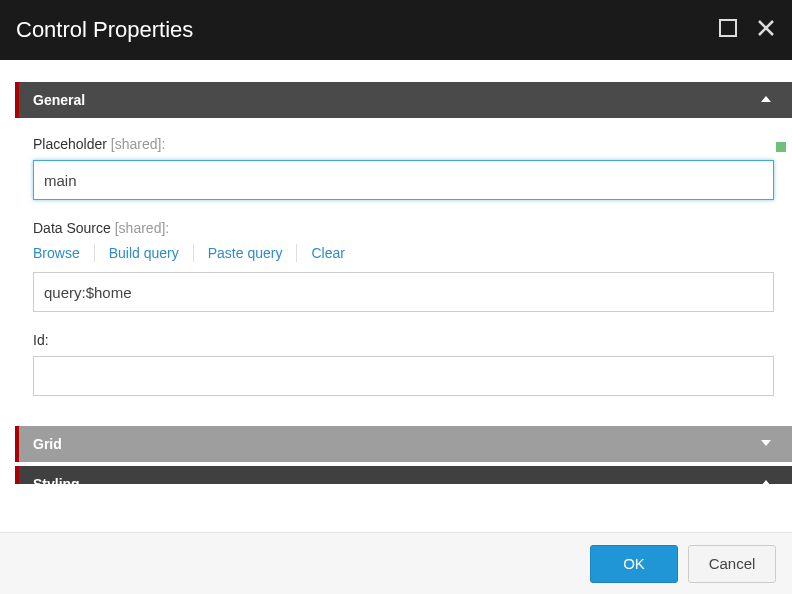  Describe the element at coordinates (59, 100) in the screenshot. I see `section-title: General` at that location.